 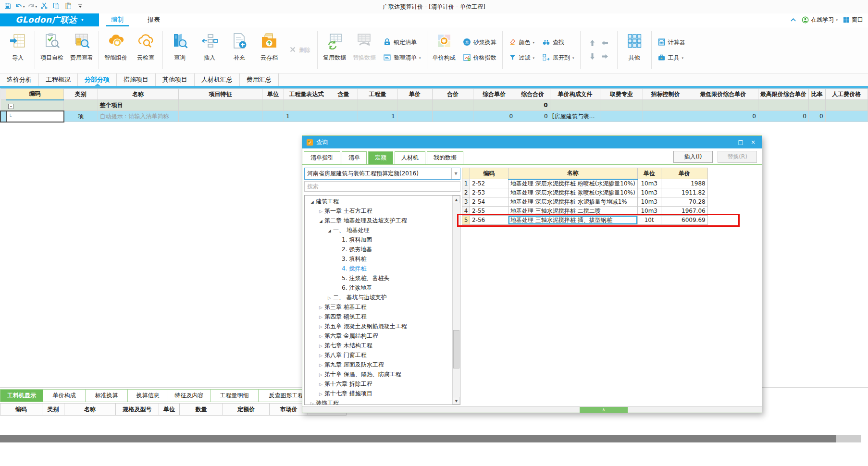 What do you see at coordinates (573, 184) in the screenshot?
I see `quota-cell-name: 地基处理 深层水泥搅拌桩 粉喷桩(水泥掺量10%)` at bounding box center [573, 184].